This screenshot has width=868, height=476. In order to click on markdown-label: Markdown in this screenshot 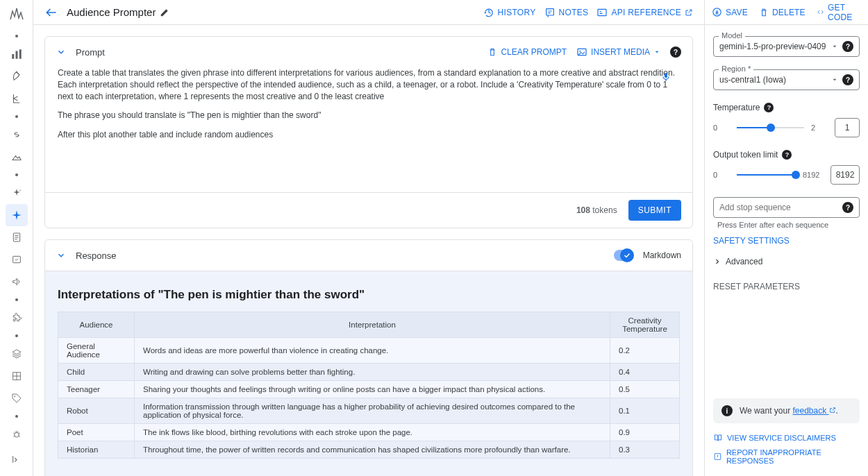, I will do `click(662, 255)`.